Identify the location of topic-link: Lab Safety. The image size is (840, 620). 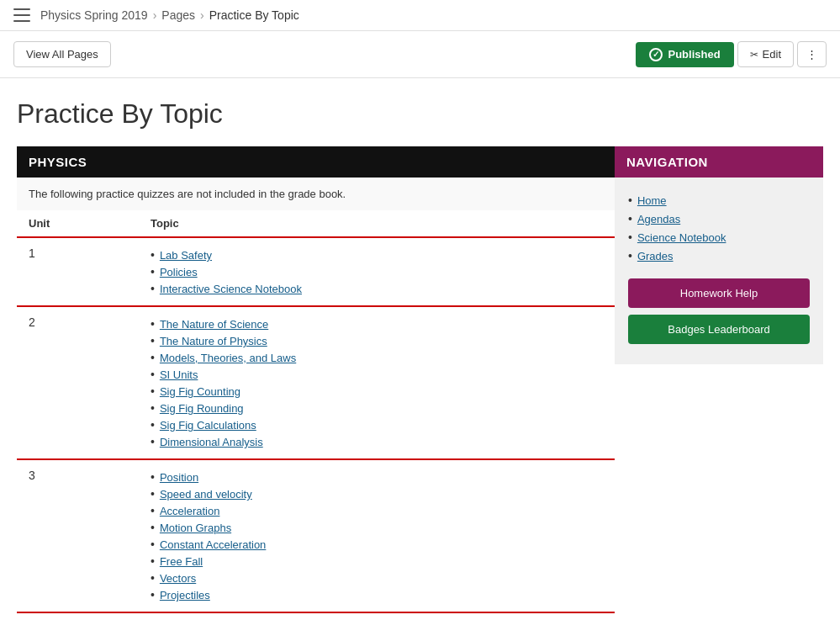
(186, 256).